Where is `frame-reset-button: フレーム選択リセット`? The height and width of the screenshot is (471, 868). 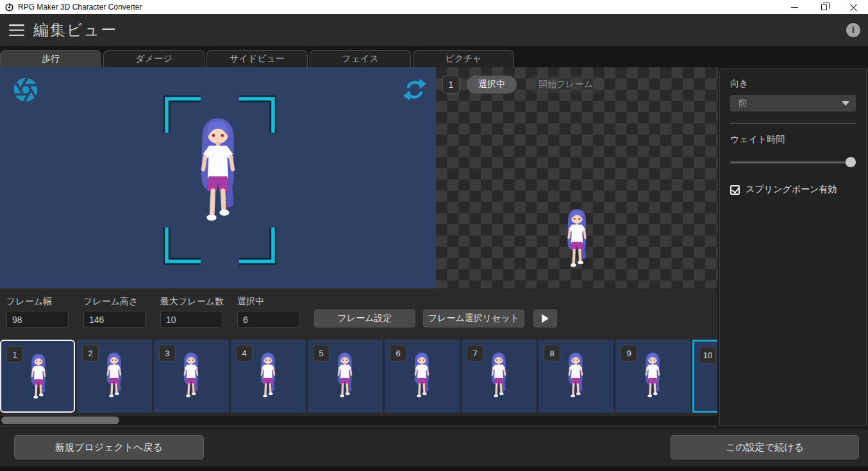 frame-reset-button: フレーム選択リセット is located at coordinates (474, 318).